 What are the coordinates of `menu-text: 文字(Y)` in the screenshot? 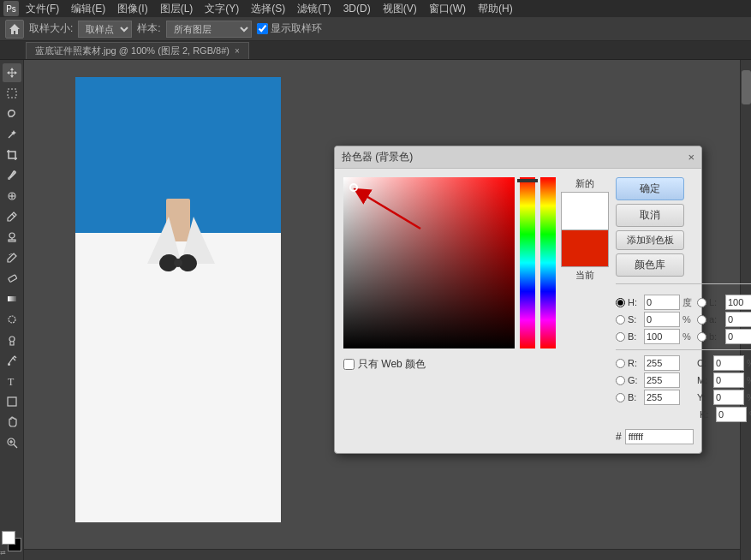 It's located at (222, 9).